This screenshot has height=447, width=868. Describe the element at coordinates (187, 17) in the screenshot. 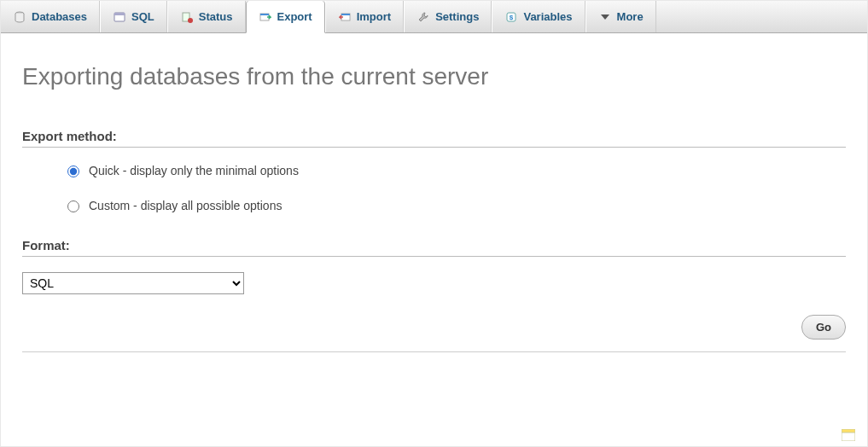

I see `status-icon` at that location.